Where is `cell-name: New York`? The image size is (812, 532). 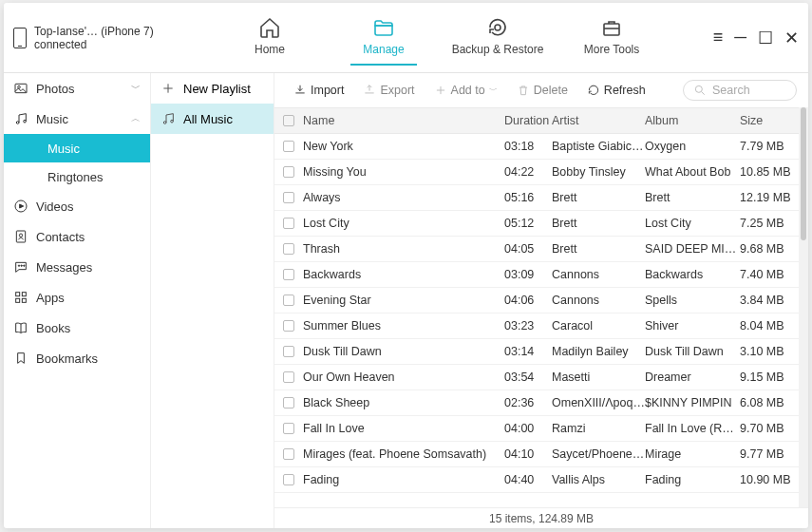 cell-name: New York is located at coordinates (404, 146).